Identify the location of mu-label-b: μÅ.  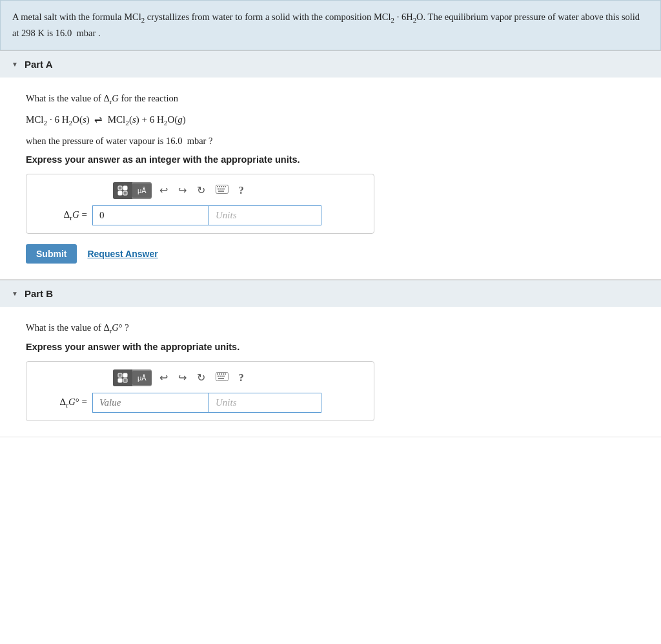
(142, 378).